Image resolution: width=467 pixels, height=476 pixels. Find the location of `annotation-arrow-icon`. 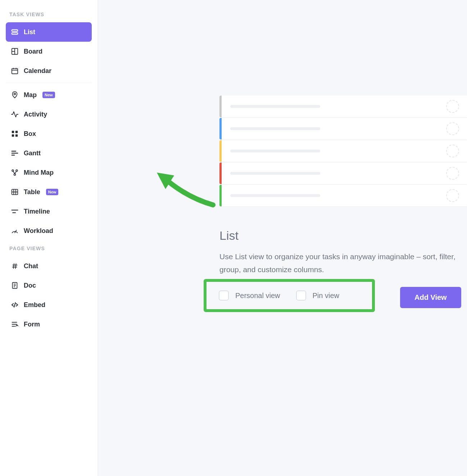

annotation-arrow-icon is located at coordinates (188, 191).